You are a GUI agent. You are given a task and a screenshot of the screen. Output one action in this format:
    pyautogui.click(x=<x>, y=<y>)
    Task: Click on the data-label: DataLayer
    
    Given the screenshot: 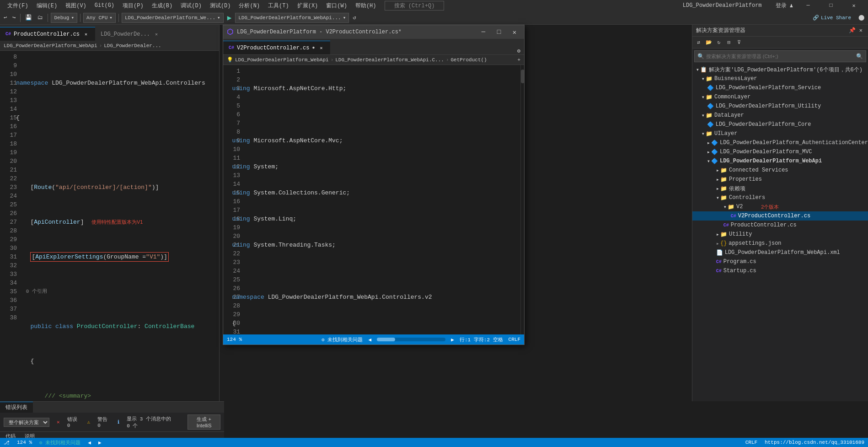 What is the action you would take?
    pyautogui.click(x=729, y=115)
    